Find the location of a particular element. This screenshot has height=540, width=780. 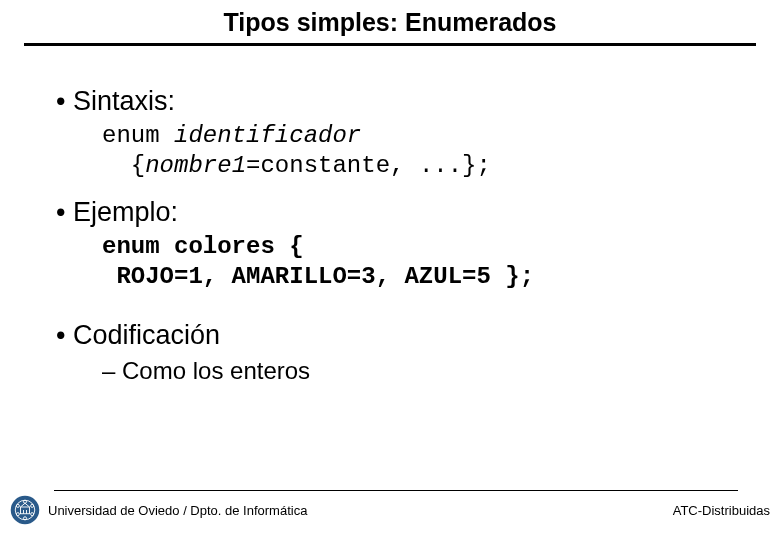

footer-left: Universidad de Oviedo / Dpto. de Informá… is located at coordinates (158, 510).